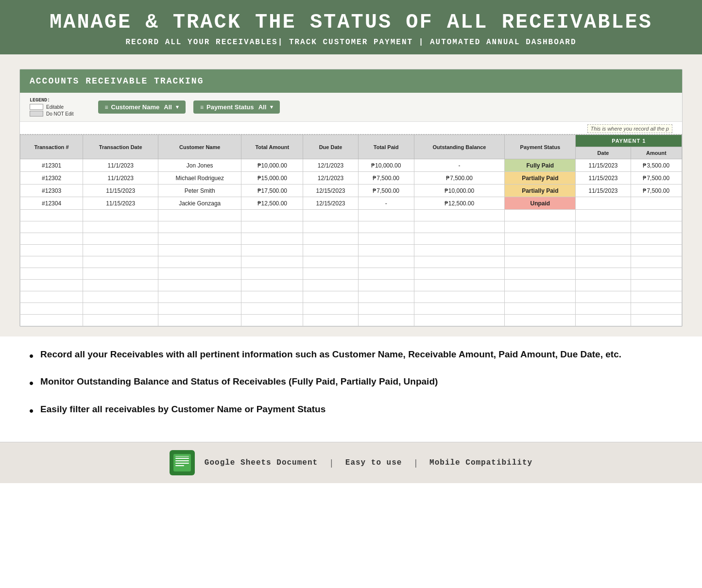 The height and width of the screenshot is (588, 702). Describe the element at coordinates (189, 107) in the screenshot. I see `filters-container: ≡ Customer Name All ▾ ≡ Payment Status A…` at that location.